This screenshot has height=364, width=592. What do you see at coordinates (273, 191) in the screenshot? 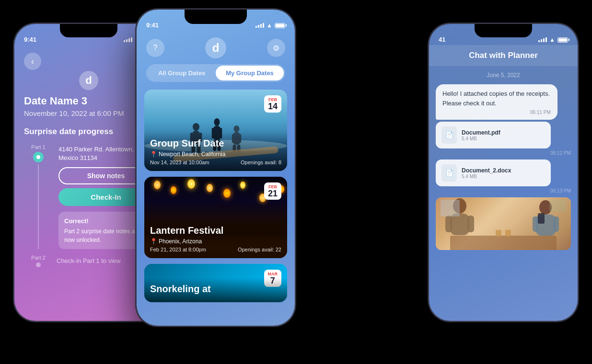
I see `event2-date-badge: FEB 21` at bounding box center [273, 191].